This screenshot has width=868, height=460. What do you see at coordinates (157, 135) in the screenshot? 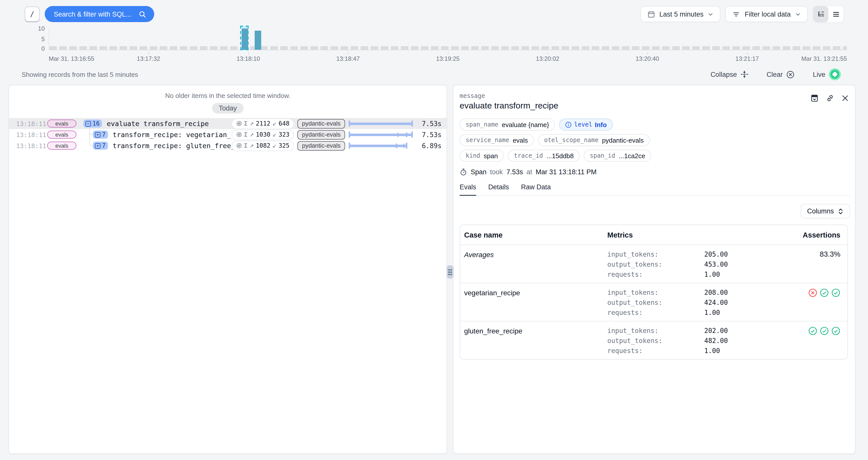
I see `row-main: + 7 transform_recipe: vegetarian_recipe` at bounding box center [157, 135].